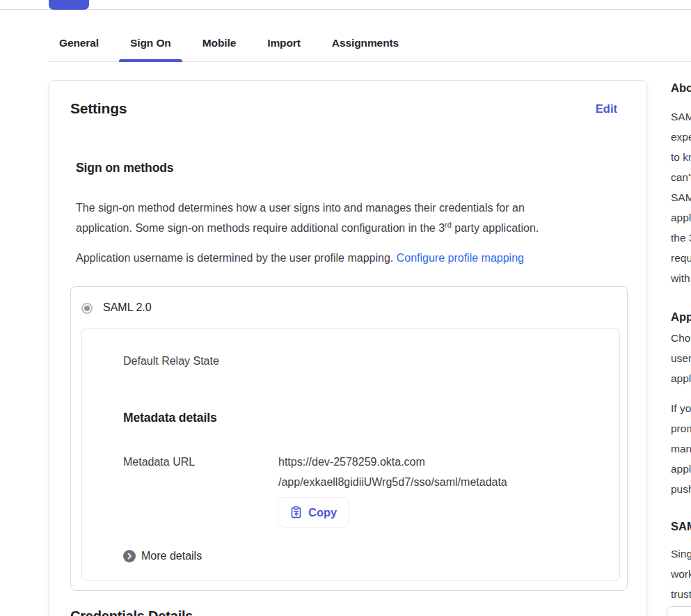 This screenshot has height=616, width=691. Describe the element at coordinates (170, 418) in the screenshot. I see `metadata-details-heading: Metadata details` at that location.